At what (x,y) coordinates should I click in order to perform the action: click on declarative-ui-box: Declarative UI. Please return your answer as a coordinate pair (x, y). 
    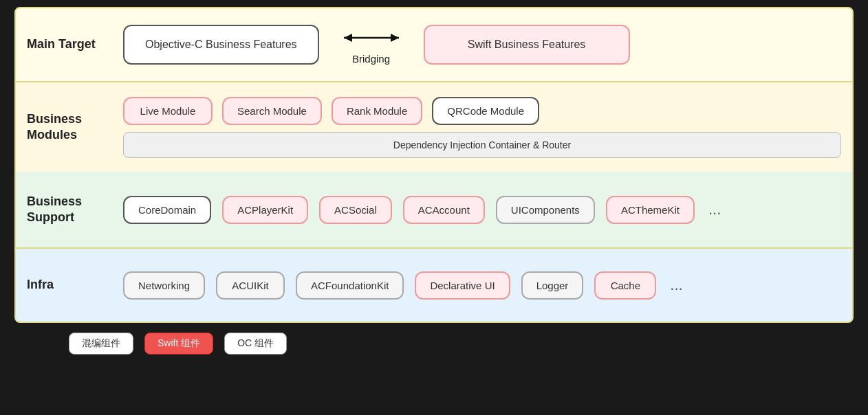
    Looking at the image, I should click on (462, 286).